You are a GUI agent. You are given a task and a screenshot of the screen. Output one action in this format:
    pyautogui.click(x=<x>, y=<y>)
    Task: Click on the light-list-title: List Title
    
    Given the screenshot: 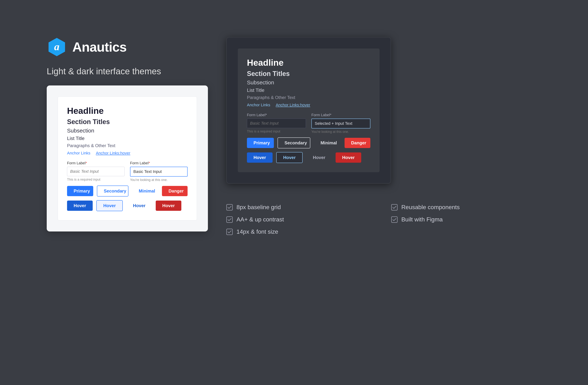 What is the action you would take?
    pyautogui.click(x=127, y=138)
    